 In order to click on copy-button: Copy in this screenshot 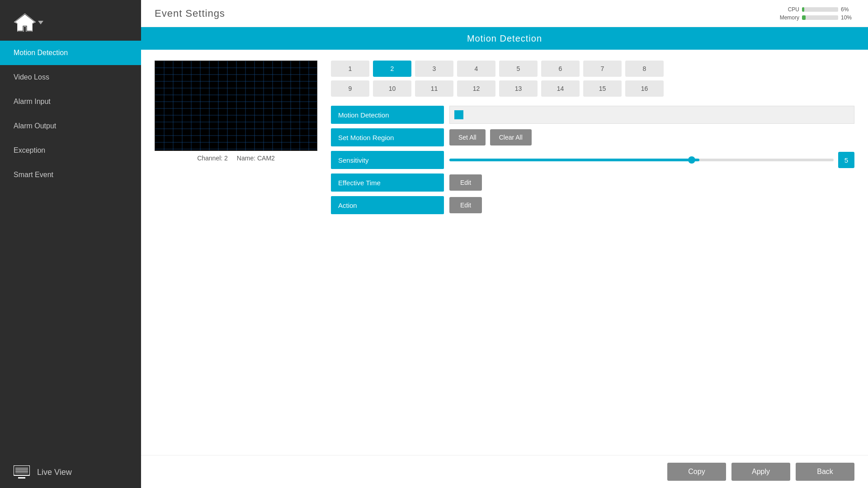, I will do `click(697, 472)`.